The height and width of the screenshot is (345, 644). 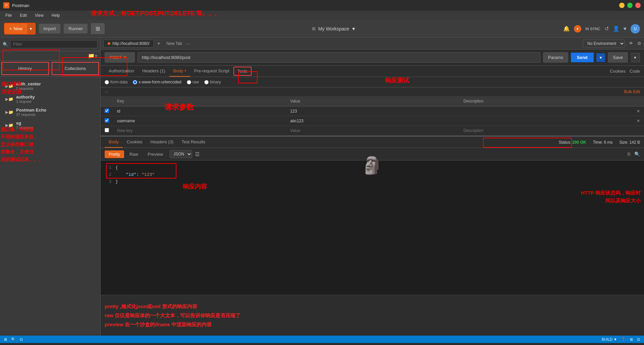 I want to click on minimize-button, so click(x=622, y=5).